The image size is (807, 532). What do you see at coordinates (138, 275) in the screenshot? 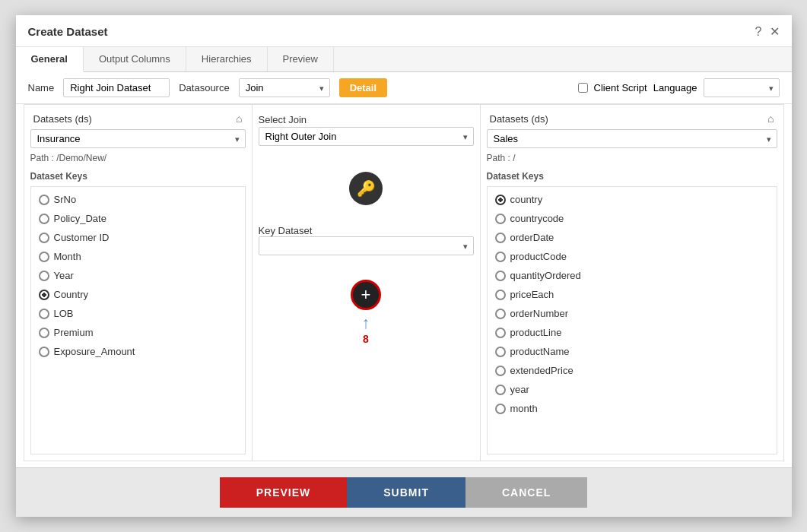
I see `key-item-year: Year` at bounding box center [138, 275].